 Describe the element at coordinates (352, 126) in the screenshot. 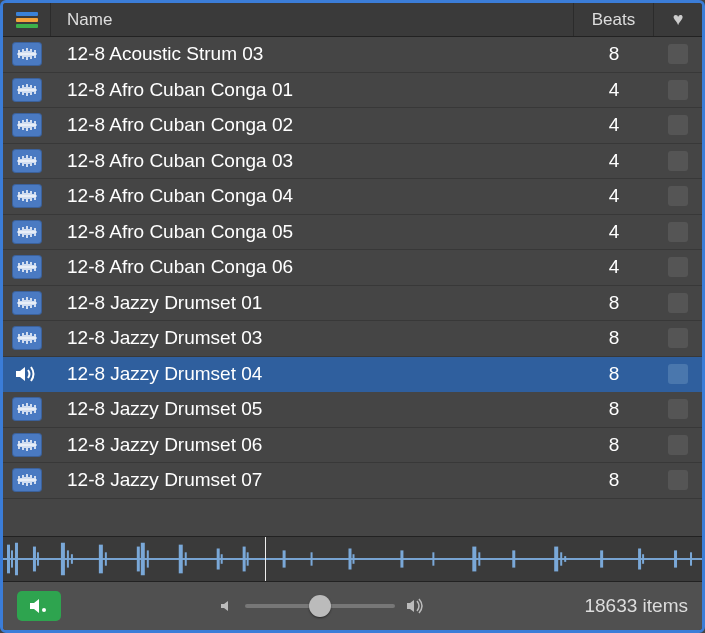

I see `table-row: 12-8 Afro Cuban Conga 024` at that location.